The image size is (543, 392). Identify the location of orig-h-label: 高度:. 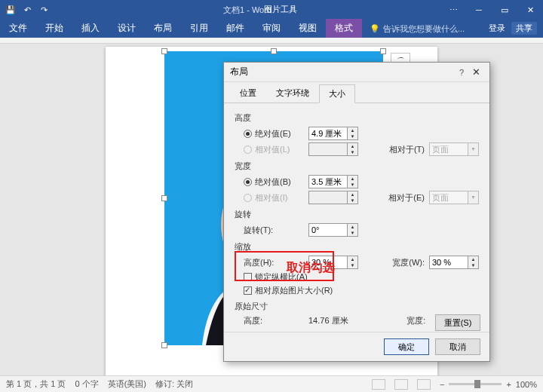
(274, 321).